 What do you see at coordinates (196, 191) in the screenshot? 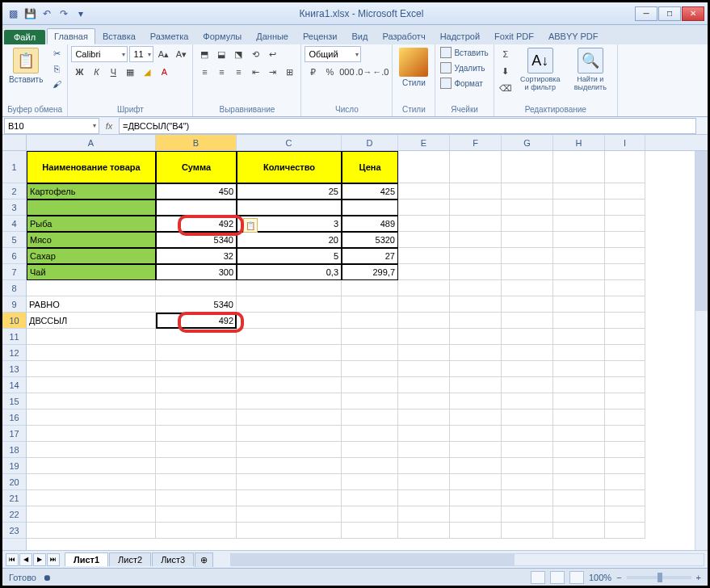
I see `cell: 450` at bounding box center [196, 191].